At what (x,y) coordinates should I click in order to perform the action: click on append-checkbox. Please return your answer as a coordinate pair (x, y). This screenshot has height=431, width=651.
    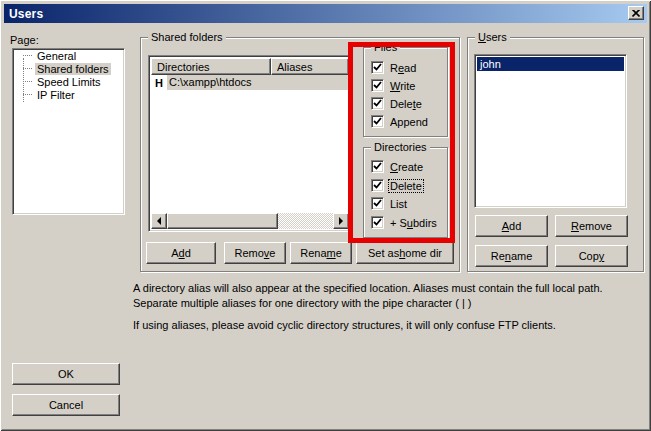
    Looking at the image, I should click on (378, 122).